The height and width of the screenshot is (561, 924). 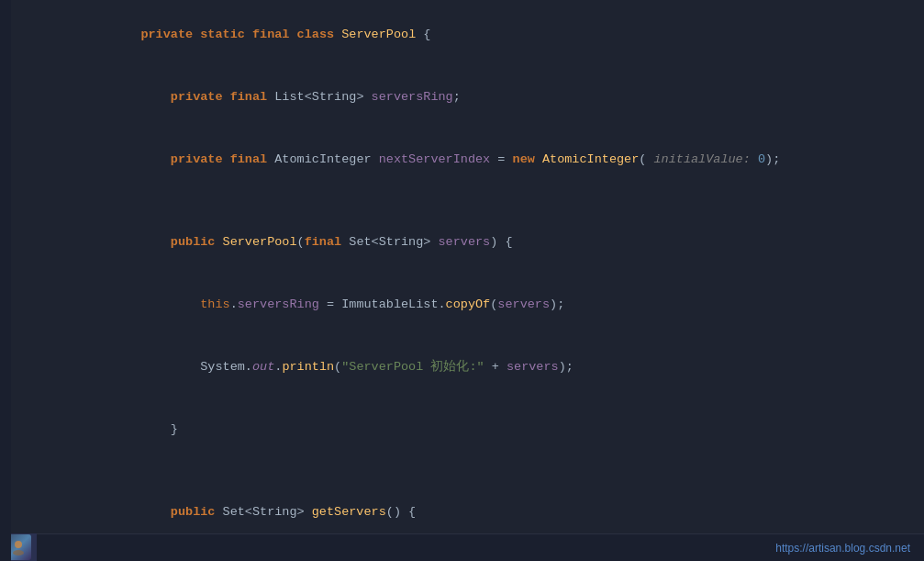 What do you see at coordinates (462, 547) in the screenshot?
I see `bottom-bar: https://artisan.blog.csdn.net` at bounding box center [462, 547].